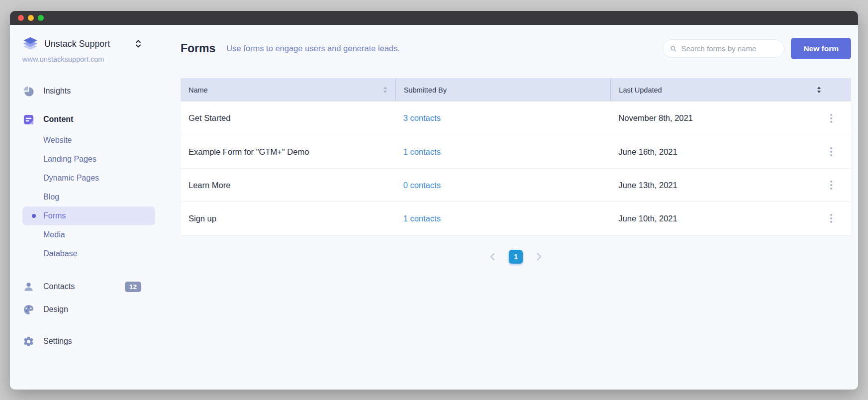 The width and height of the screenshot is (868, 400). What do you see at coordinates (539, 257) in the screenshot?
I see `next-page-button` at bounding box center [539, 257].